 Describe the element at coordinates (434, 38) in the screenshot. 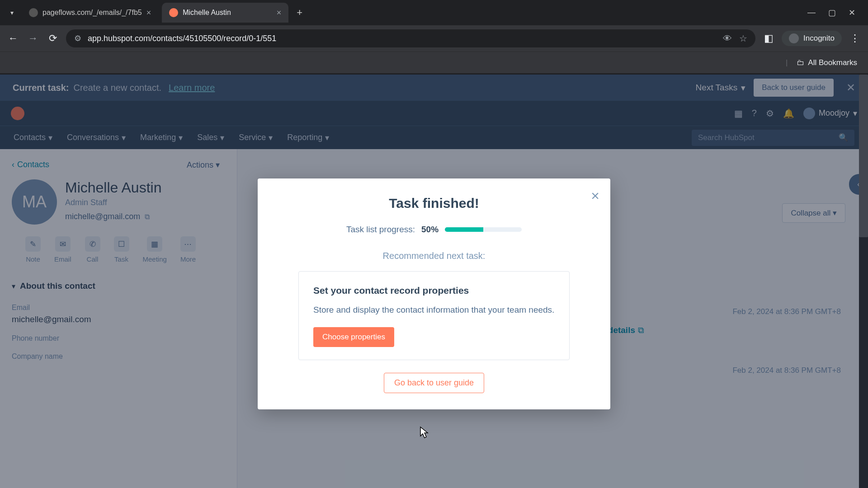

I see `address-bar: ← → ⟳ ⚙ app.hubspot.com/contacts/4510550…` at that location.